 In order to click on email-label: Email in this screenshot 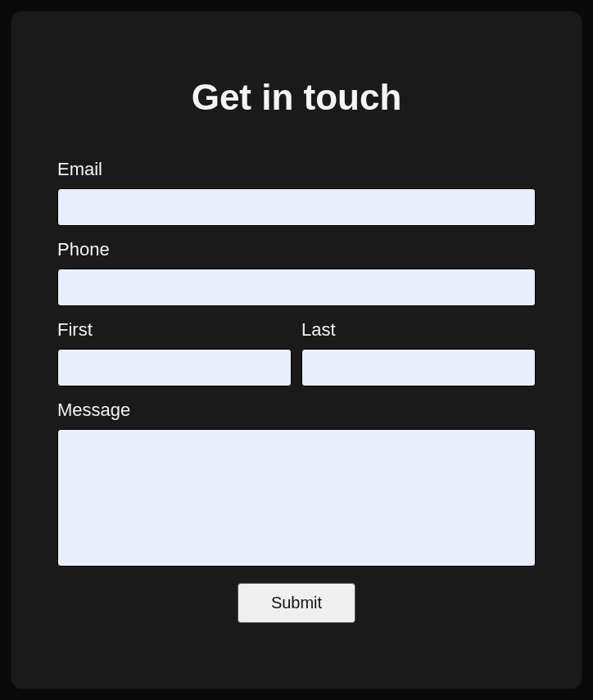, I will do `click(296, 169)`.